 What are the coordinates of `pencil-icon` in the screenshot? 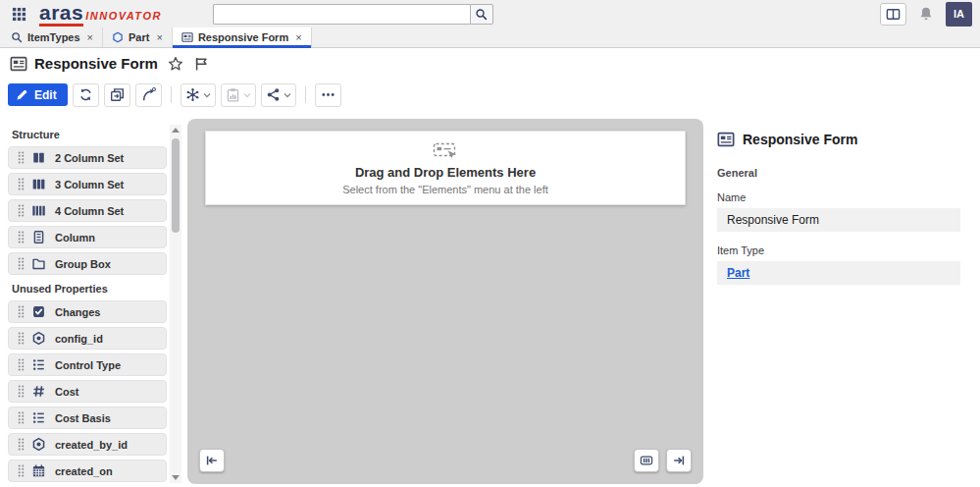 It's located at (22, 94).